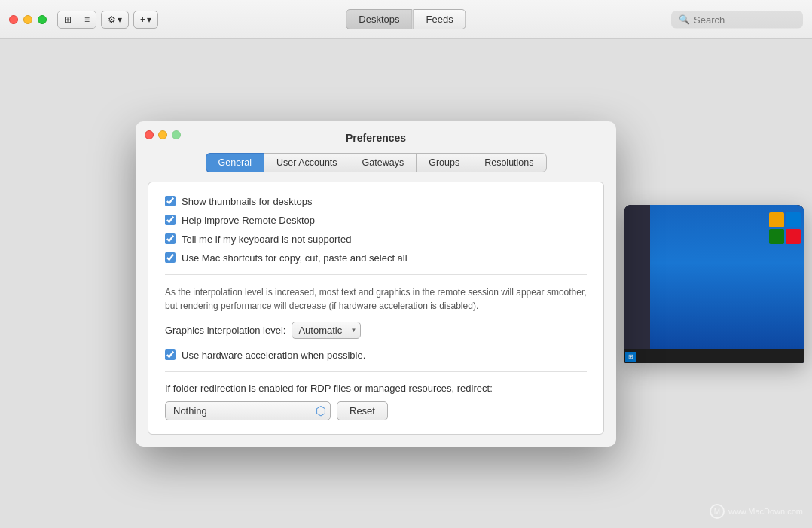  I want to click on watermark-logo: M, so click(717, 511).